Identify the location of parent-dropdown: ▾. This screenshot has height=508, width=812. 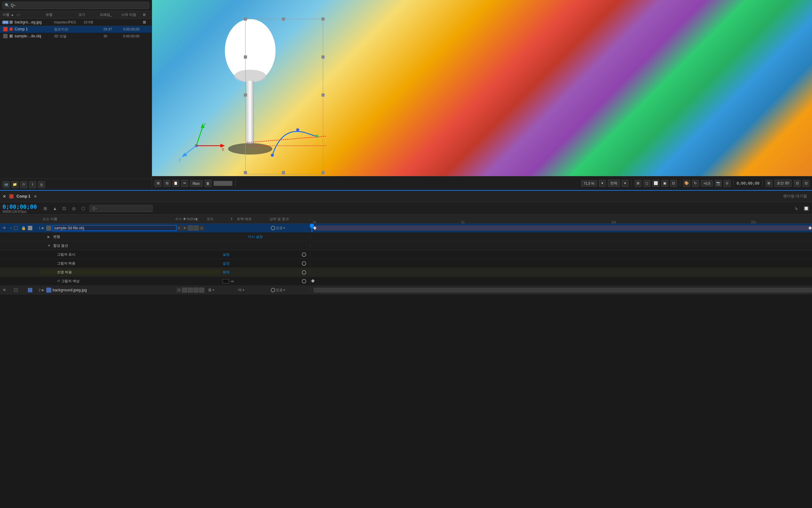
(284, 228).